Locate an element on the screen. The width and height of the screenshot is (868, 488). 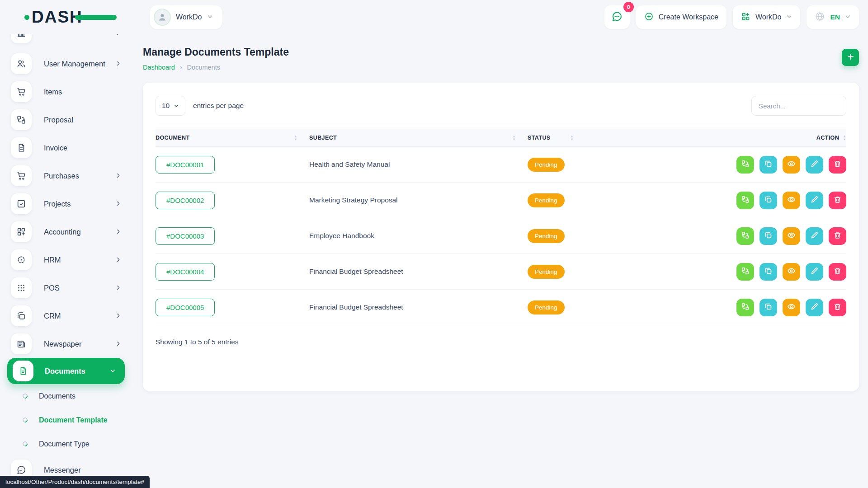
breadcrumb-current: Documents is located at coordinates (203, 67).